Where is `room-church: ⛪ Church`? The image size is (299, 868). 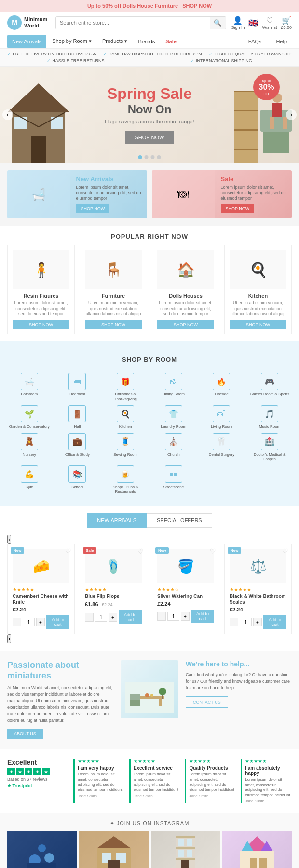
room-church: ⛪ Church is located at coordinates (174, 448).